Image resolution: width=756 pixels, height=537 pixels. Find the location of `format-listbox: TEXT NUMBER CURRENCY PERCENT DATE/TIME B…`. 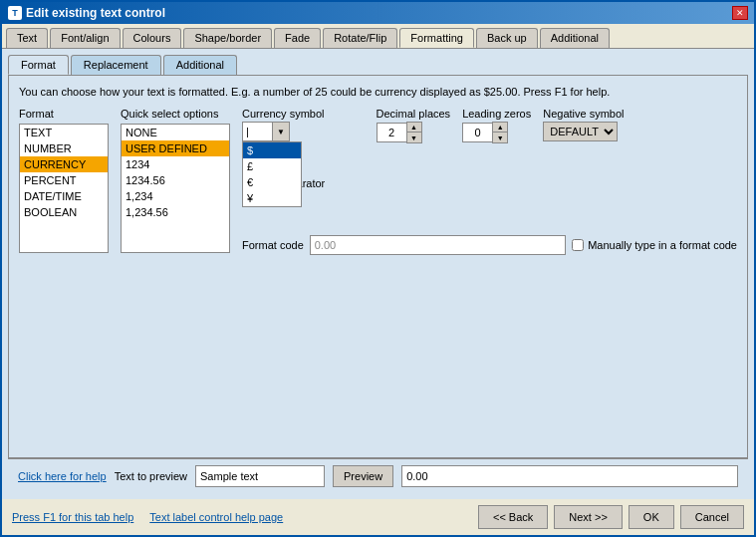

format-listbox: TEXT NUMBER CURRENCY PERCENT DATE/TIME B… is located at coordinates (64, 188).